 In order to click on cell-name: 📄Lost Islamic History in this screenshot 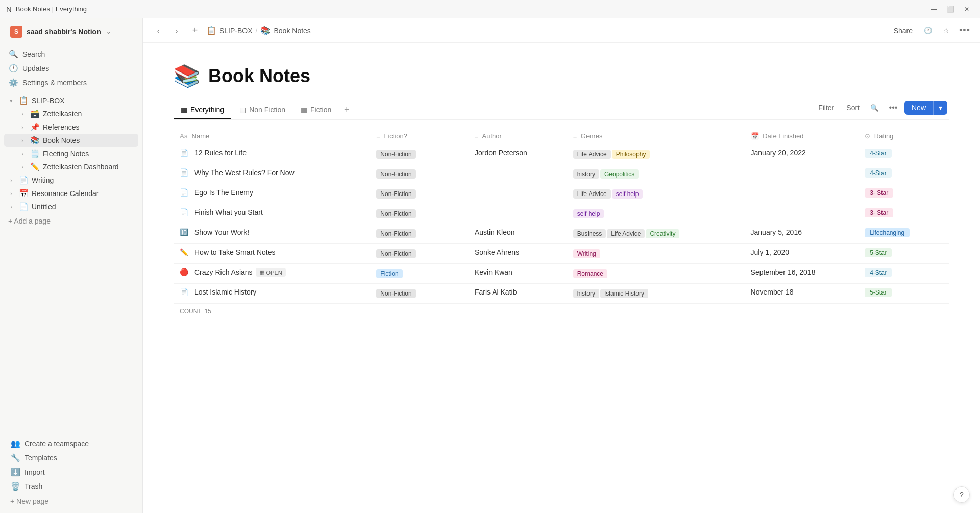, I will do `click(272, 294)`.